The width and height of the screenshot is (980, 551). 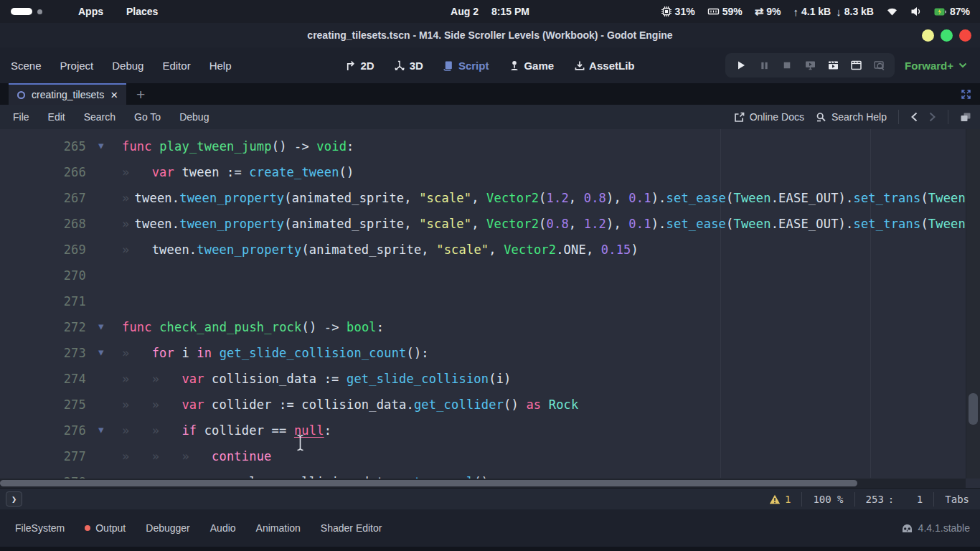 I want to click on workspace-assetlib: AssetLib, so click(x=604, y=66).